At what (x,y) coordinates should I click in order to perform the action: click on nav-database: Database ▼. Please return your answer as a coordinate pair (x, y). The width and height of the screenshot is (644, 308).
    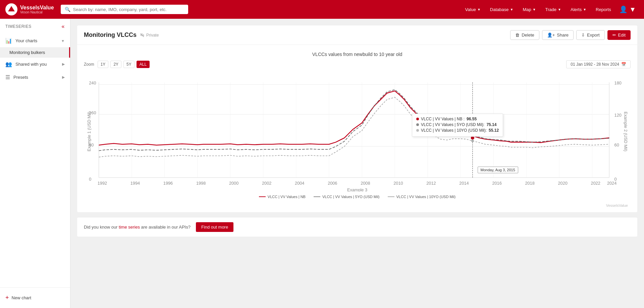
    Looking at the image, I should click on (502, 9).